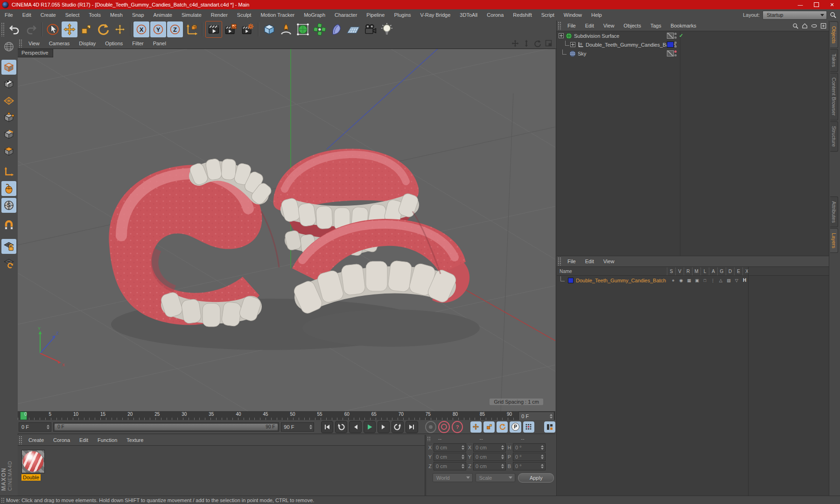 The width and height of the screenshot is (840, 504). Describe the element at coordinates (286, 29) in the screenshot. I see `add-spline-button` at that location.